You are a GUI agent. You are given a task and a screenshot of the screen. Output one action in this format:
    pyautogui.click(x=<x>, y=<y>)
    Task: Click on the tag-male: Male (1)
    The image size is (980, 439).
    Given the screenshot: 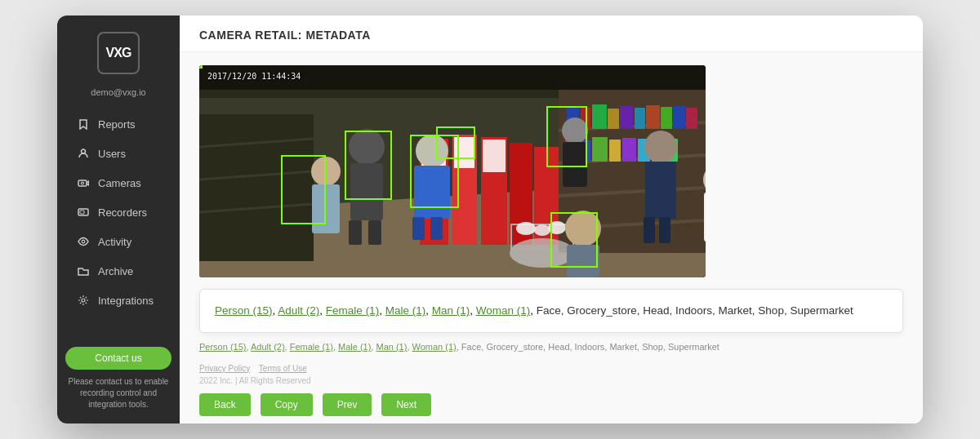 What is the action you would take?
    pyautogui.click(x=406, y=310)
    